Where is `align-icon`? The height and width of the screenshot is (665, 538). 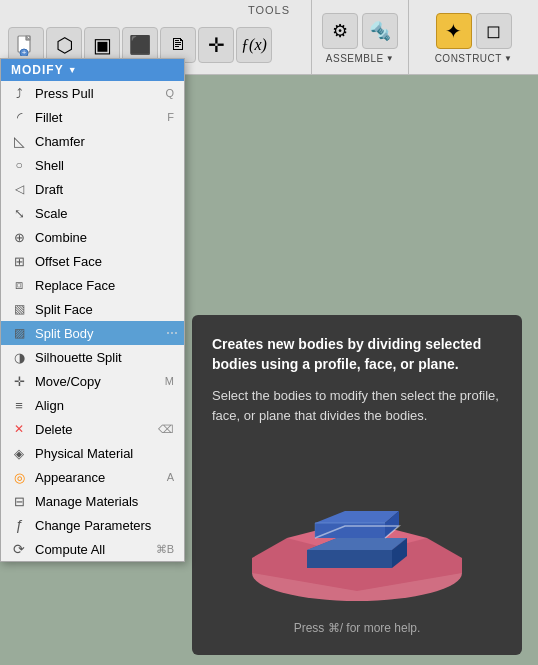
align-icon is located at coordinates (19, 405).